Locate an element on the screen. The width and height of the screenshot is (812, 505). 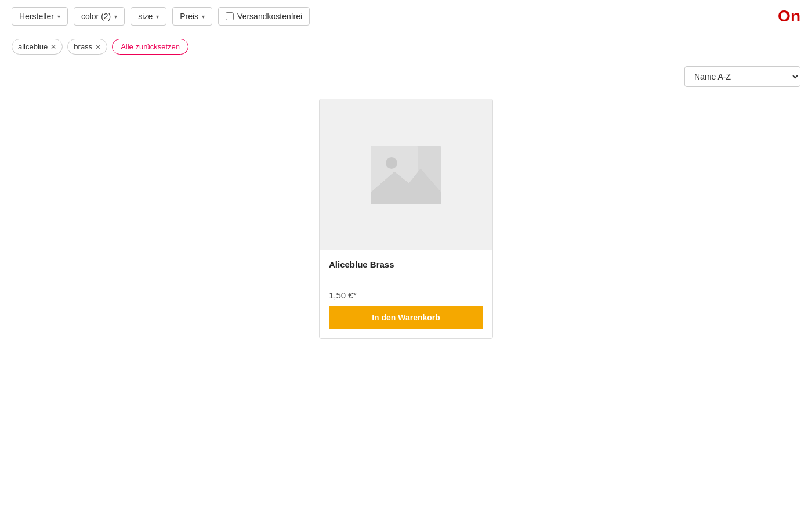
preis-filter-button: Preis ▾ is located at coordinates (193, 16).